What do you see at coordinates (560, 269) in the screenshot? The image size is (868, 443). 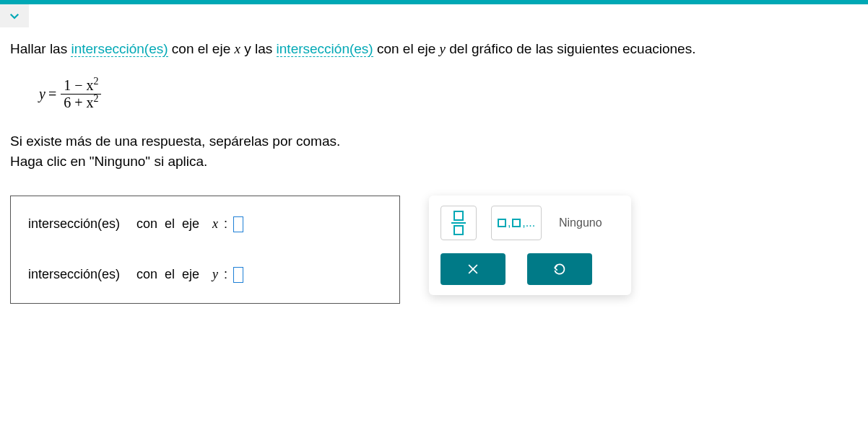 I see `undo-button` at bounding box center [560, 269].